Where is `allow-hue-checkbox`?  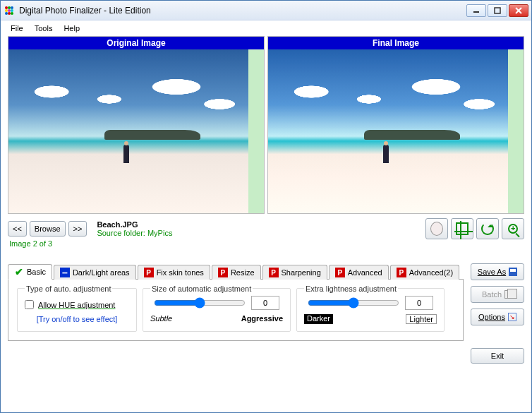 allow-hue-checkbox is located at coordinates (30, 305).